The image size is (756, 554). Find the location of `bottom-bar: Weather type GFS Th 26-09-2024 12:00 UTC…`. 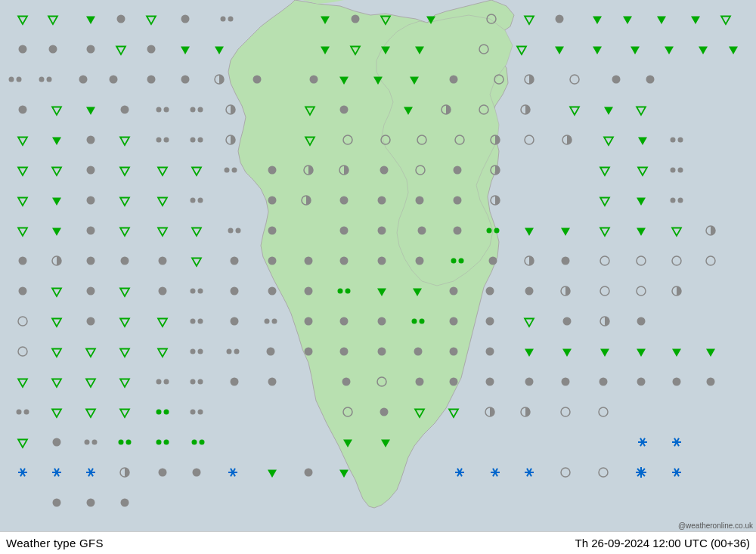

bottom-bar: Weather type GFS Th 26-09-2024 12:00 UTC… is located at coordinates (378, 543).